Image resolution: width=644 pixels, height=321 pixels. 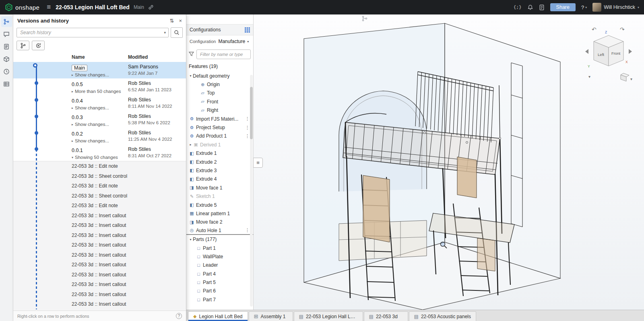 I want to click on main-menu-icon: ≡, so click(x=49, y=7).